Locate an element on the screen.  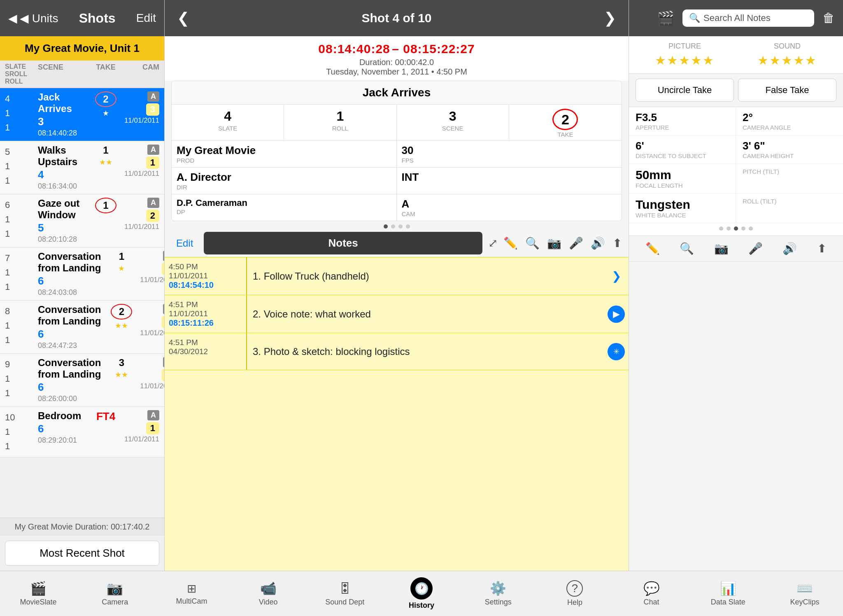
search-placeholder: Search All Notes is located at coordinates (737, 18).